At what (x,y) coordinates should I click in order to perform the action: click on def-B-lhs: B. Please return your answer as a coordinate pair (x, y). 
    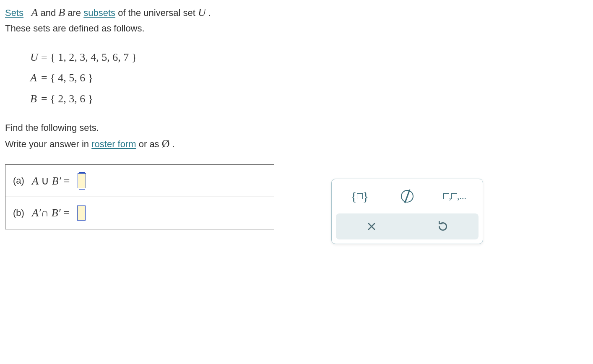
    Looking at the image, I should click on (36, 99).